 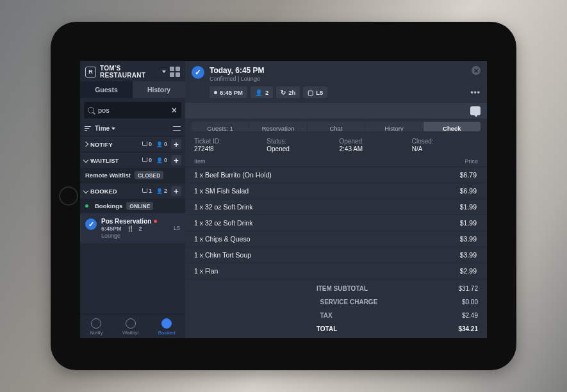 I want to click on brand-logo: R, so click(x=91, y=72).